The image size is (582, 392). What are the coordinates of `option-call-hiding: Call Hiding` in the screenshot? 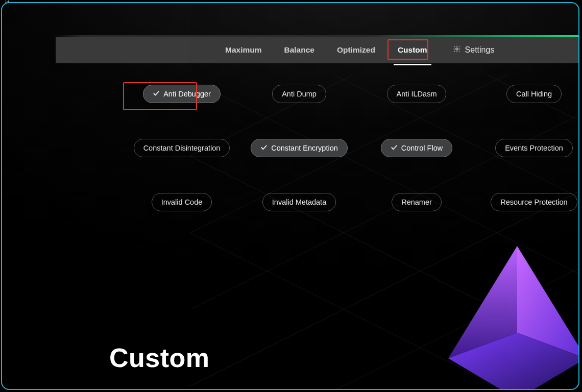 It's located at (534, 94).